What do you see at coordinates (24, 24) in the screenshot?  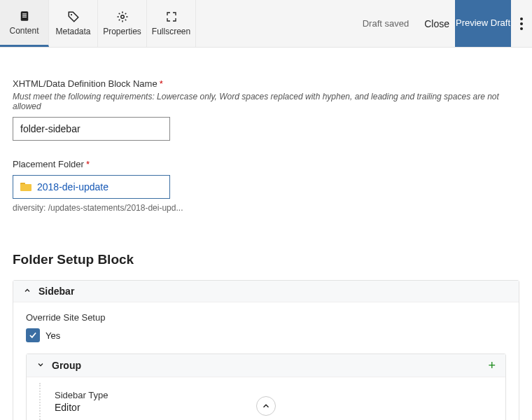 I see `tab-content: Content` at bounding box center [24, 24].